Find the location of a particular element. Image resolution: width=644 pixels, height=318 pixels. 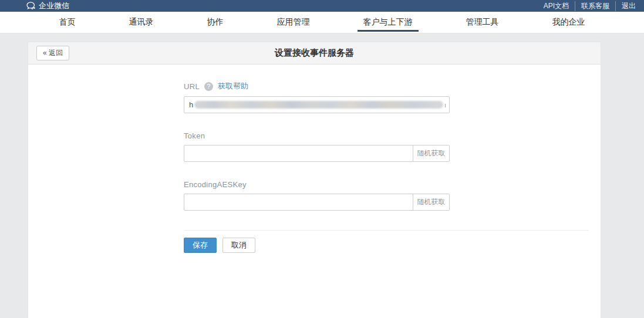

url-value-suffix: ı is located at coordinates (445, 105).